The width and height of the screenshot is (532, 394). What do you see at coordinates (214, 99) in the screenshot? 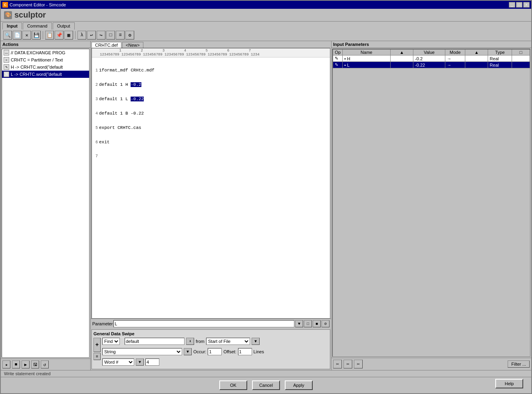
I see `line-content-3: default 1 L -0.22` at bounding box center [214, 99].